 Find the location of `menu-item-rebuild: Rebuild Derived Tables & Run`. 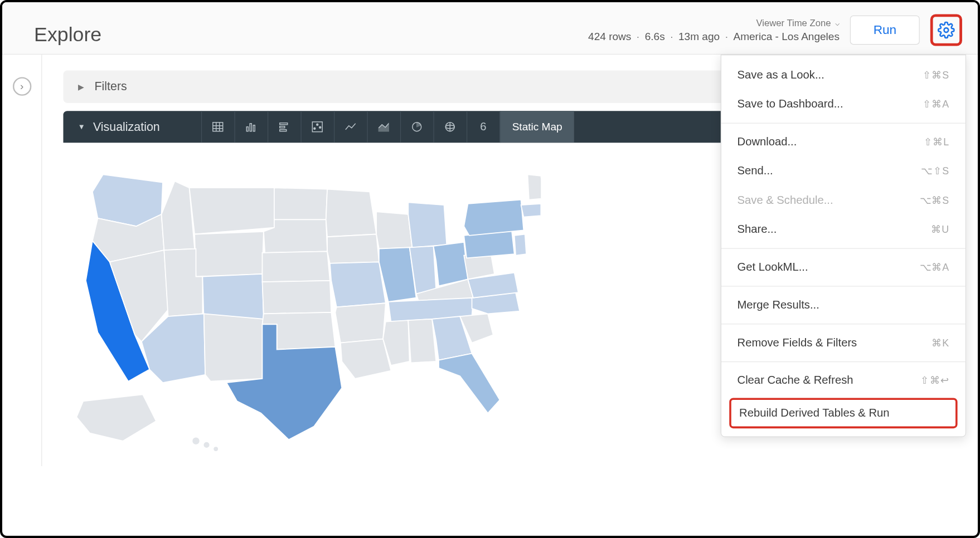

menu-item-rebuild: Rebuild Derived Tables & Run is located at coordinates (843, 413).